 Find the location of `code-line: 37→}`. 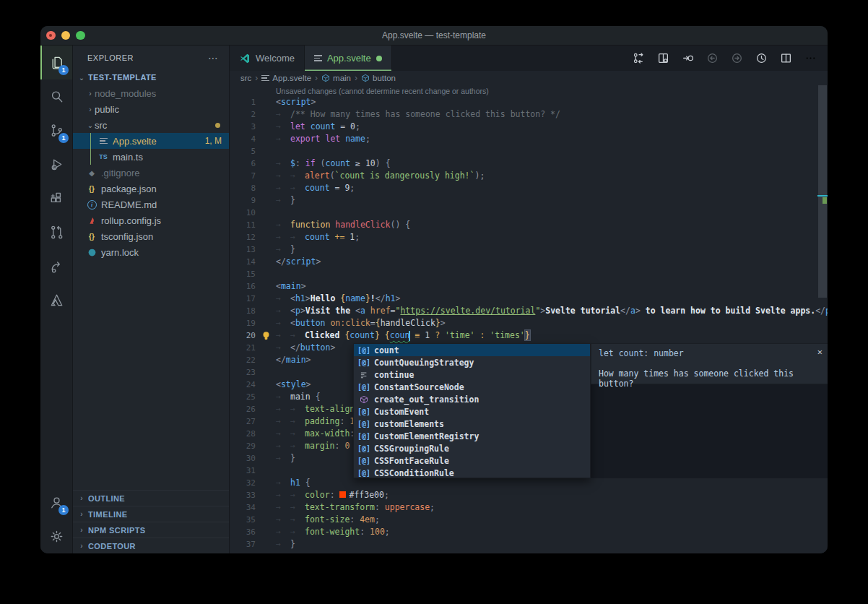

code-line: 37→} is located at coordinates (529, 545).